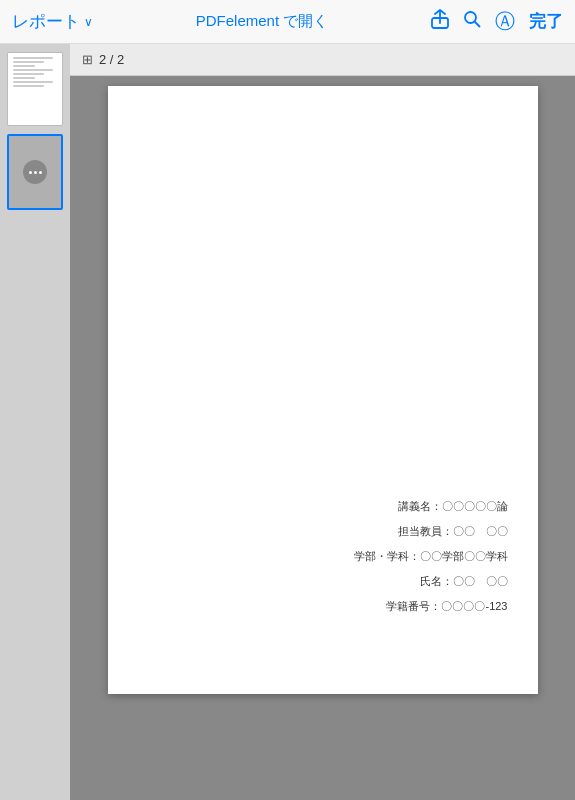 The height and width of the screenshot is (800, 575). Describe the element at coordinates (440, 22) in the screenshot. I see `share-icon` at that location.